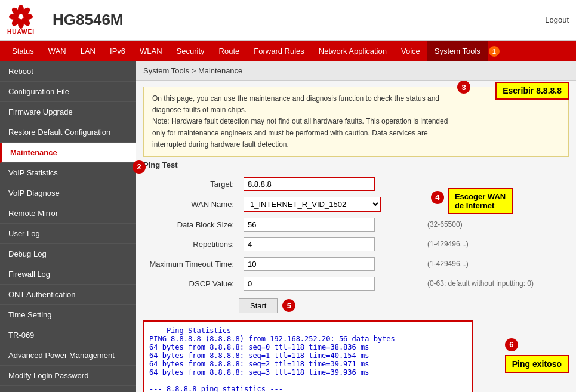 The height and width of the screenshot is (392, 576). Describe the element at coordinates (68, 173) in the screenshot. I see `sidebar-item-voip-stats: VoIP Statistics` at that location.